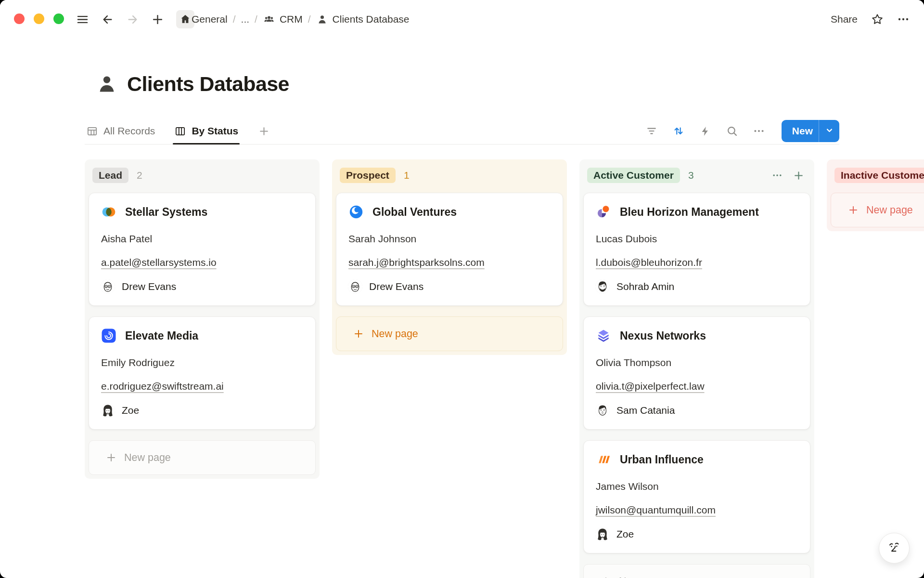 Image resolution: width=924 pixels, height=578 pixels. I want to click on ai-assistant-button, so click(894, 548).